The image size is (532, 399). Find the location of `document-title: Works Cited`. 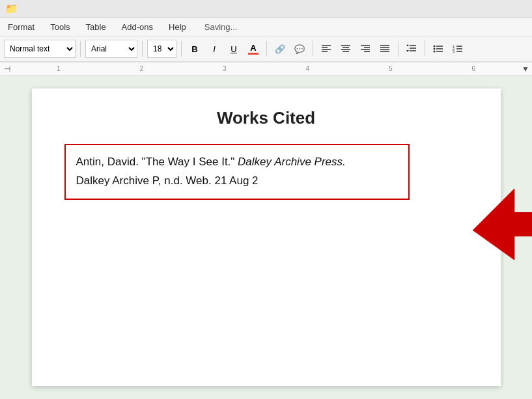

document-title: Works Cited is located at coordinates (266, 118).